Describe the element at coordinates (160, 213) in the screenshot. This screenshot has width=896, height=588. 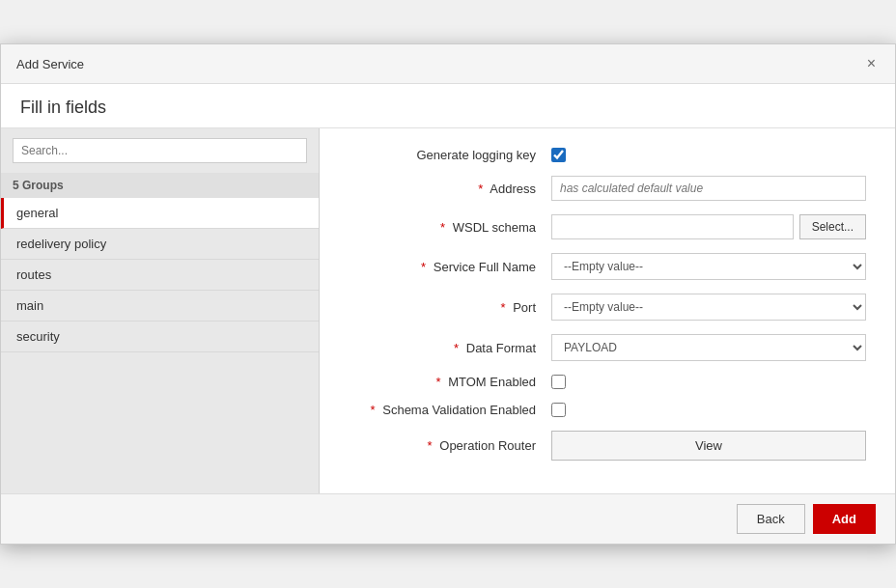
I see `sidebar-item-general: general` at that location.